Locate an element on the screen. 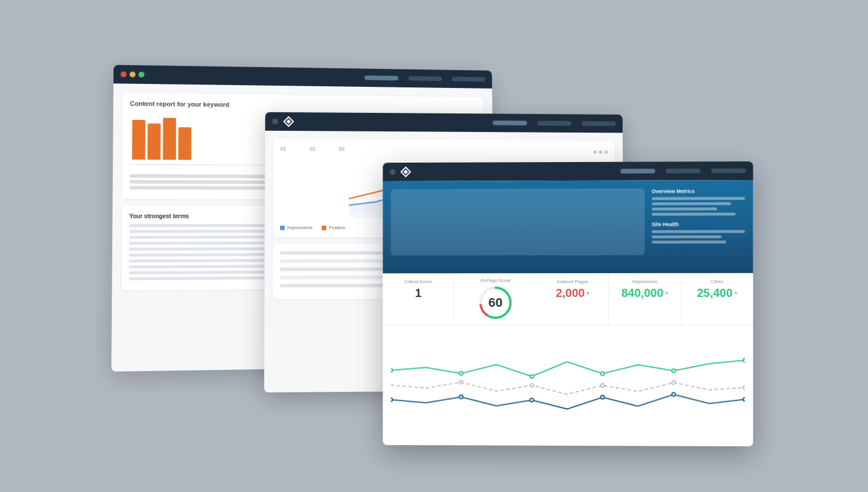 The width and height of the screenshot is (868, 492). w3-header: Overview Metrics Site Health is located at coordinates (568, 227).